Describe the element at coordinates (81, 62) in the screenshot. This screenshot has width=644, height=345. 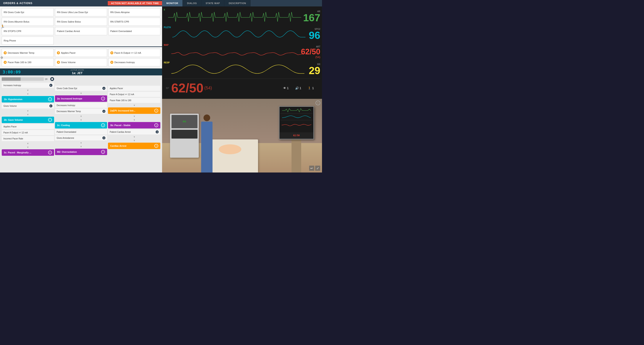
I see `gives-volume-trigger: ★ Gives Volume` at that location.